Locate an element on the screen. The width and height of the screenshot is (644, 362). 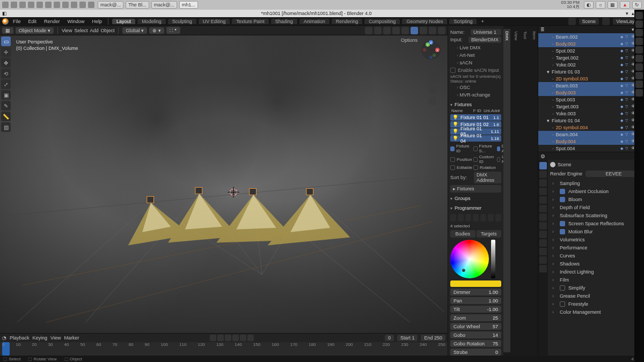
taskbar-window: mack@... is located at coordinates (164, 5).